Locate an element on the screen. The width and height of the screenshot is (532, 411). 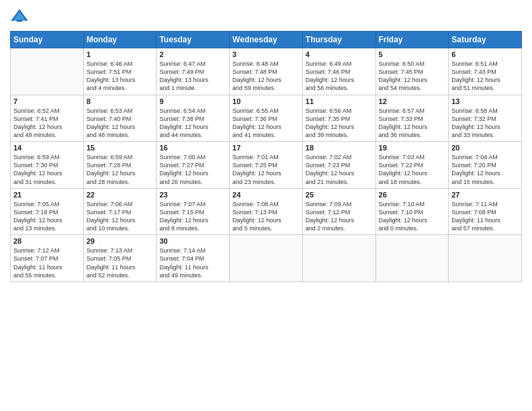
day-number: 14 is located at coordinates (47, 148).